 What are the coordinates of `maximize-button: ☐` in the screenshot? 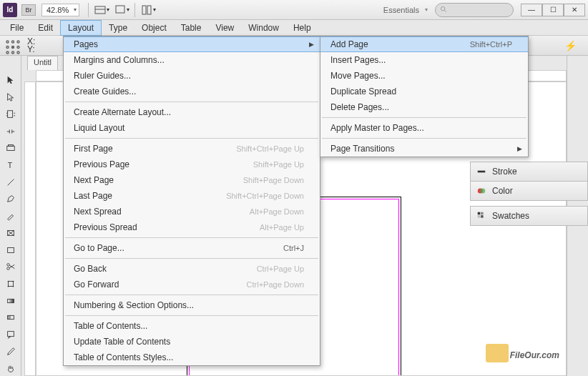 It's located at (553, 10).